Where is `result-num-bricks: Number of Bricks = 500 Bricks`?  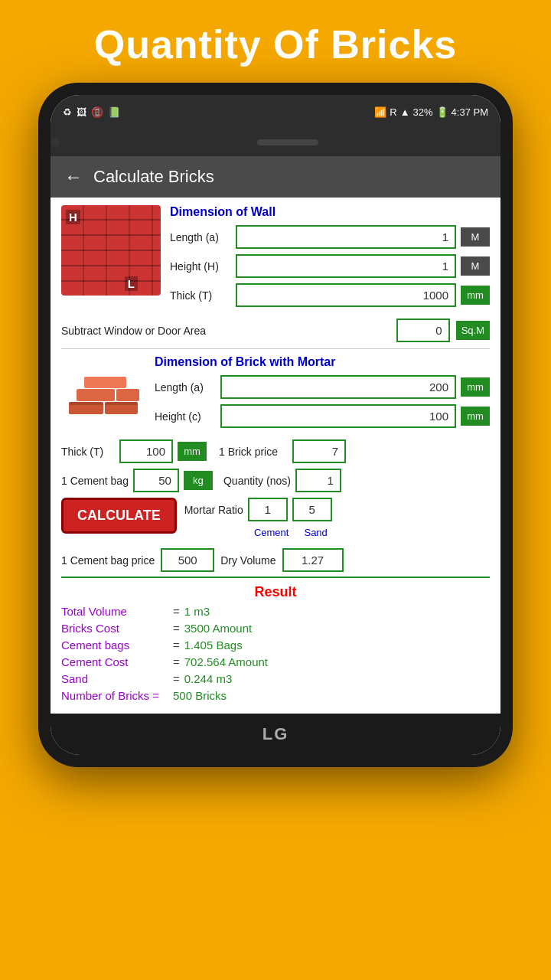
result-num-bricks: Number of Bricks = 500 Bricks is located at coordinates (276, 695).